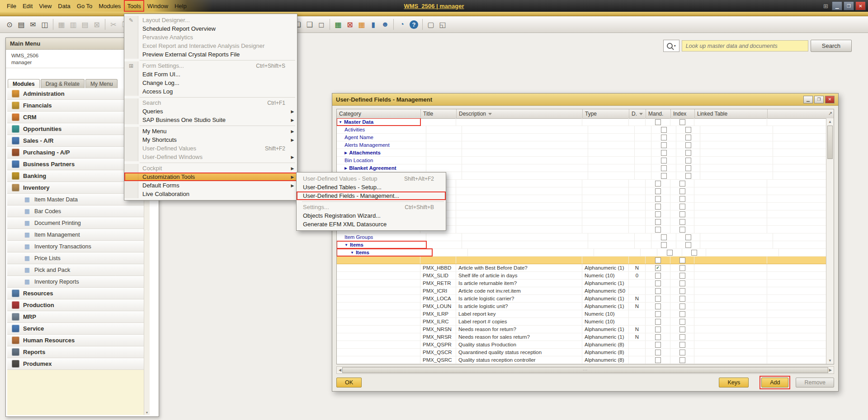  Describe the element at coordinates (745, 46) in the screenshot. I see `global-search-input` at that location.